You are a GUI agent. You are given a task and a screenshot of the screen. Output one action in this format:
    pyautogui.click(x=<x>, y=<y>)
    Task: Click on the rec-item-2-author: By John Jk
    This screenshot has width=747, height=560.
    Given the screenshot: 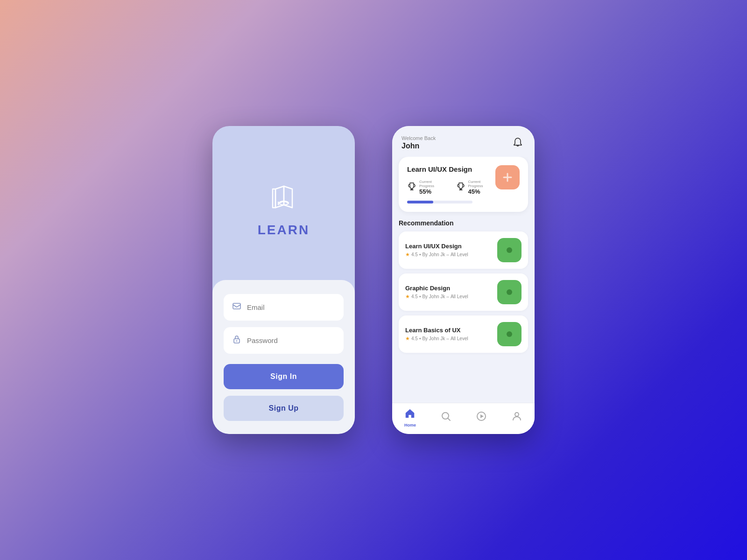 What is the action you would take?
    pyautogui.click(x=433, y=297)
    